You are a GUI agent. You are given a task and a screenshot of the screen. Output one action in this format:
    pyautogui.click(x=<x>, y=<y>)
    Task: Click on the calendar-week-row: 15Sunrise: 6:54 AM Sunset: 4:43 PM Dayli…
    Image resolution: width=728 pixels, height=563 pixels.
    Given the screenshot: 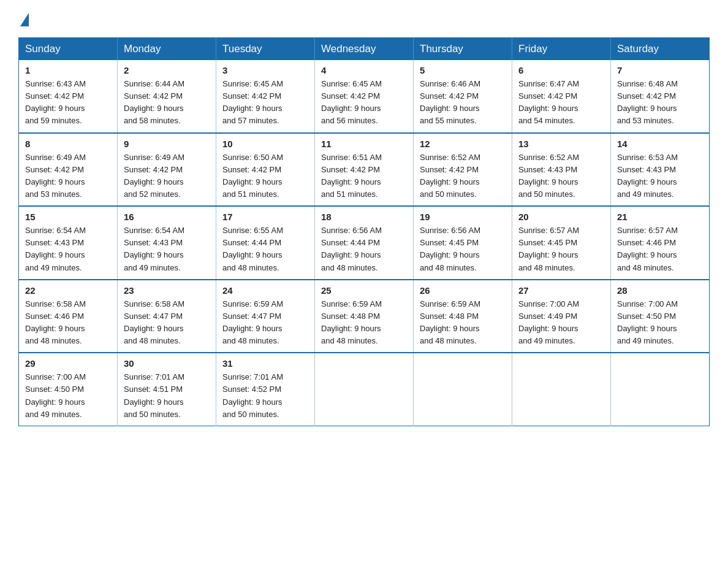 What is the action you would take?
    pyautogui.click(x=364, y=243)
    